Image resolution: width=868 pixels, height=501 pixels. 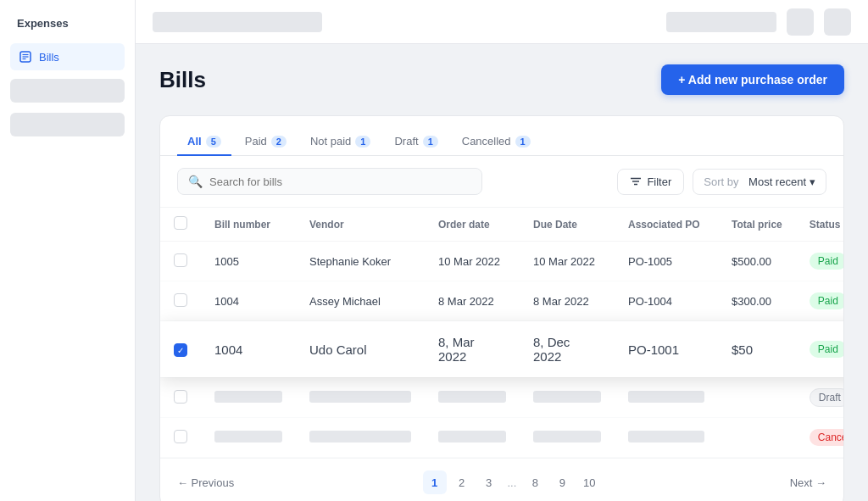 I want to click on cell-associated_po: PO-1005, so click(x=666, y=261).